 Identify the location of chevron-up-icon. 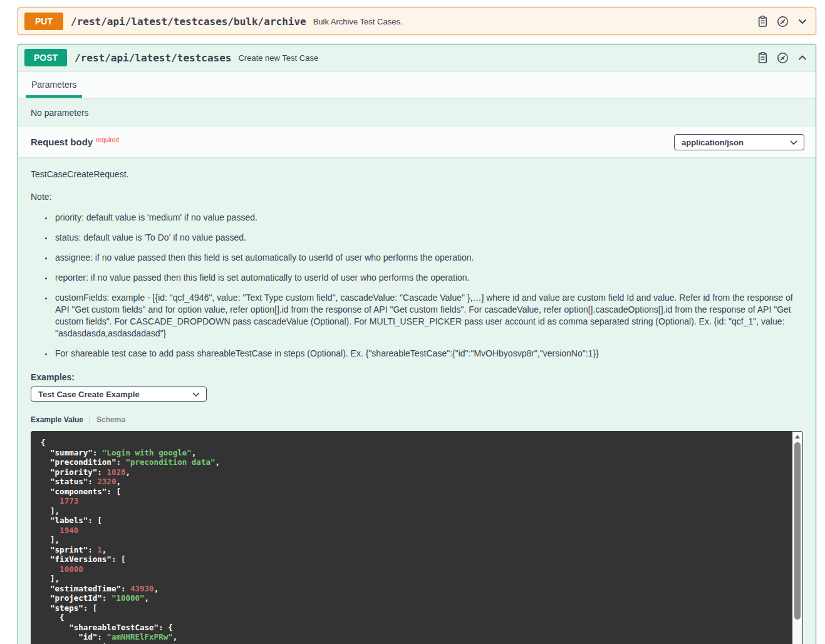
(802, 58).